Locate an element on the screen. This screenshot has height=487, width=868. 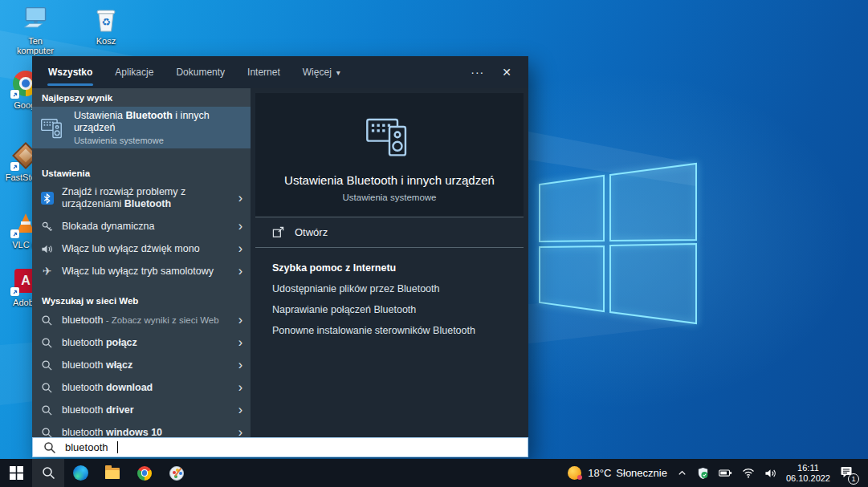
taskbar-search-button is located at coordinates (48, 473).